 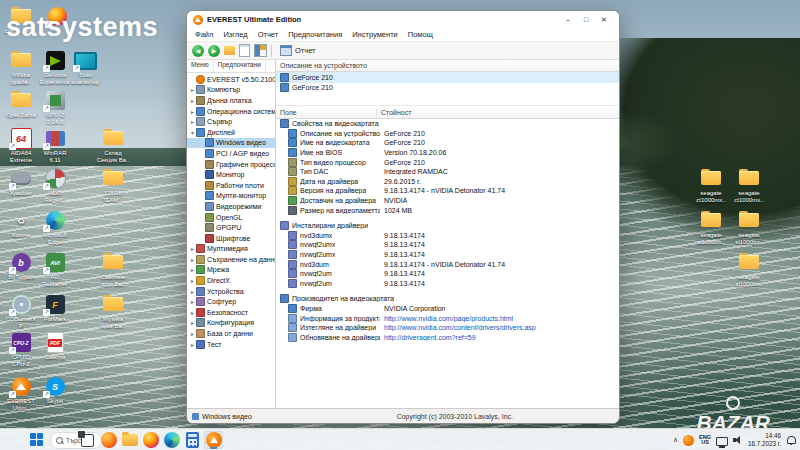 What do you see at coordinates (738, 440) in the screenshot?
I see `volume-icon` at bounding box center [738, 440].